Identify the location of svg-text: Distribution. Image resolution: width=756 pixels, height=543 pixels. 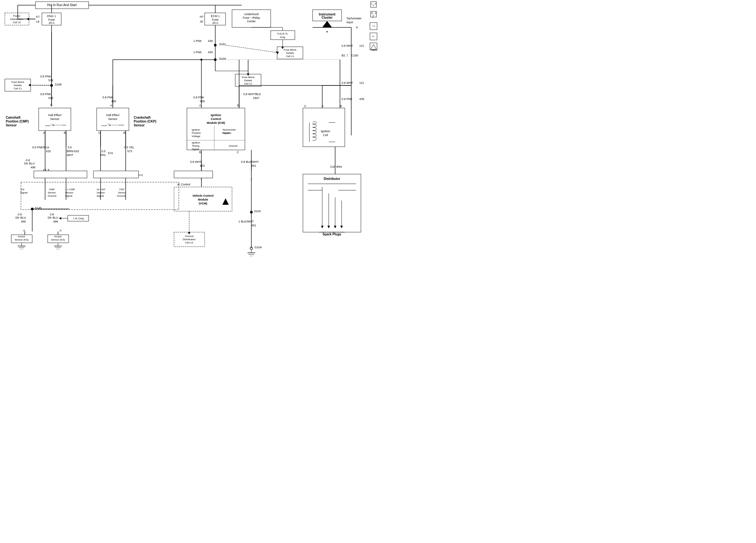
(189, 239).